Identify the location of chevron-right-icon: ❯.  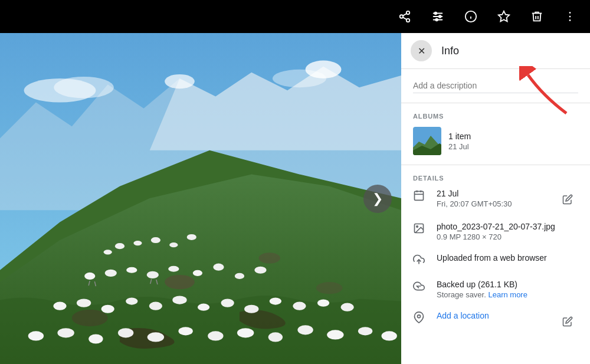
(378, 199).